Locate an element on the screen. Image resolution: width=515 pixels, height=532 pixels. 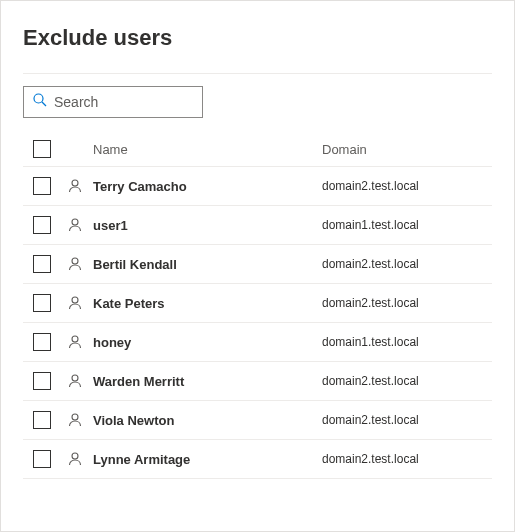
table-row: Bertil Kendalldomain2.test.local is located at coordinates (258, 264).